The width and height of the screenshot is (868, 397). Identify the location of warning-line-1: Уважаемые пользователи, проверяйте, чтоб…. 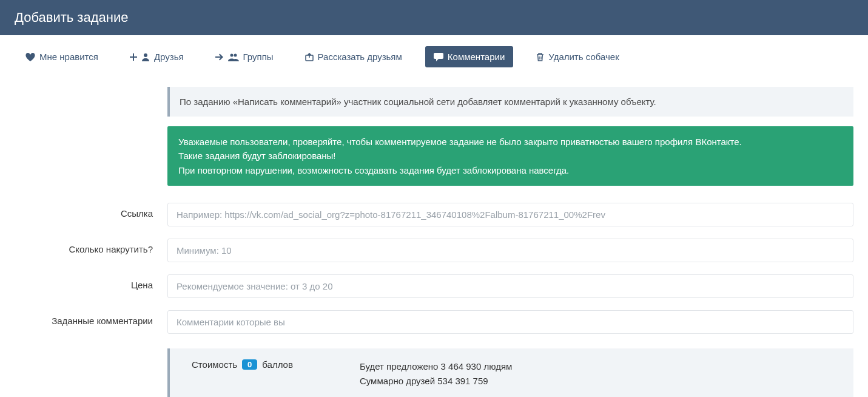
(511, 142).